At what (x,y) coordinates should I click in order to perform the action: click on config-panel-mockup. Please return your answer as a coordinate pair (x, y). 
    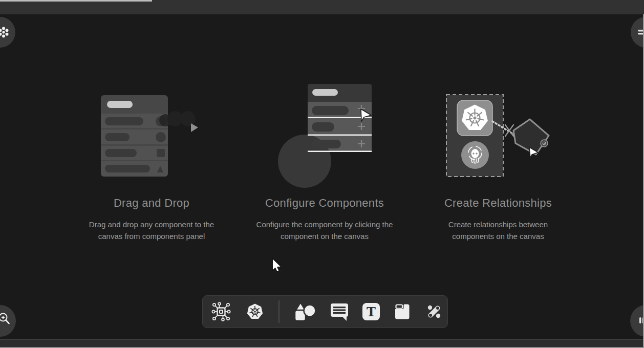
    Looking at the image, I should click on (325, 136).